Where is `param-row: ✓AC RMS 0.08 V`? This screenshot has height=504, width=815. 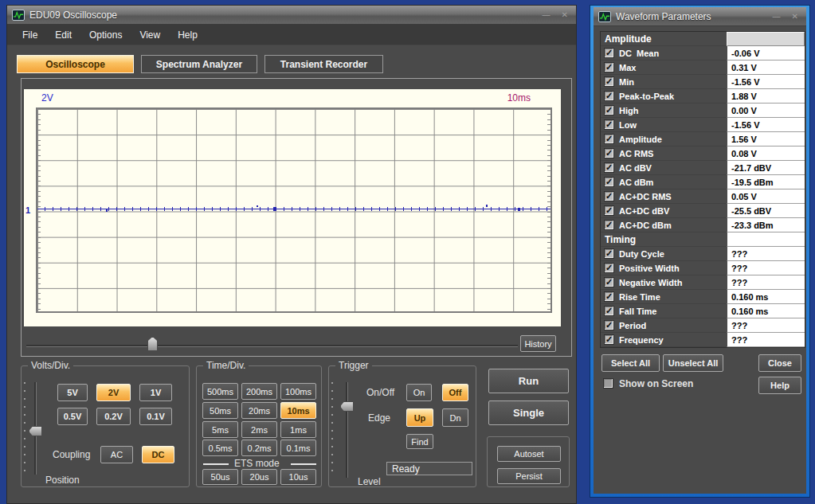 param-row: ✓AC RMS 0.08 V is located at coordinates (703, 154).